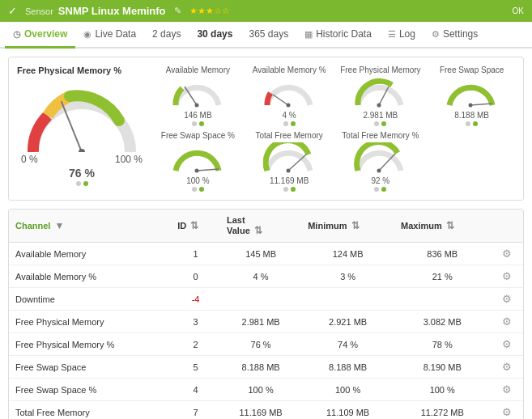  I want to click on table-row: Free Physical Memory % 2 76 % 74 % 78 % …, so click(266, 345).